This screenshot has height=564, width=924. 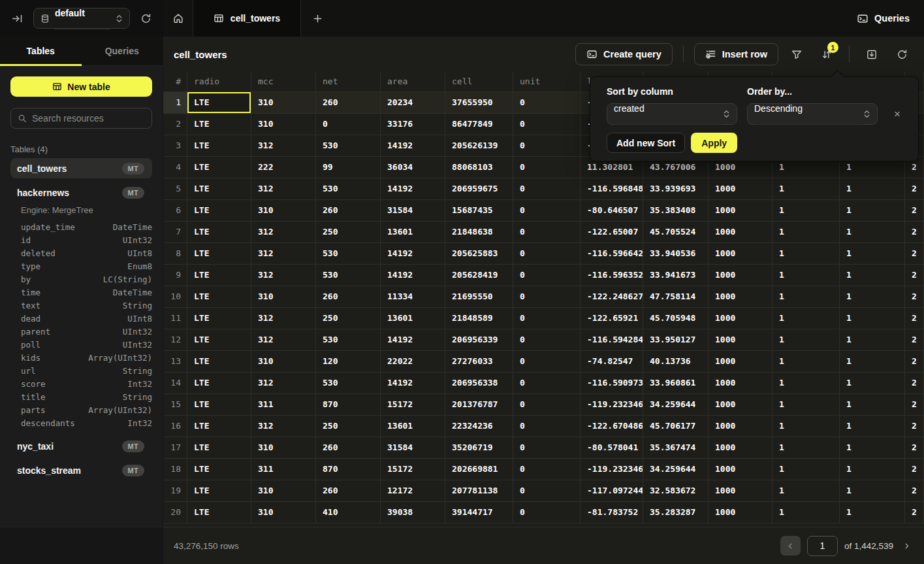 I want to click on grid-cell: -122.65921, so click(x=612, y=318).